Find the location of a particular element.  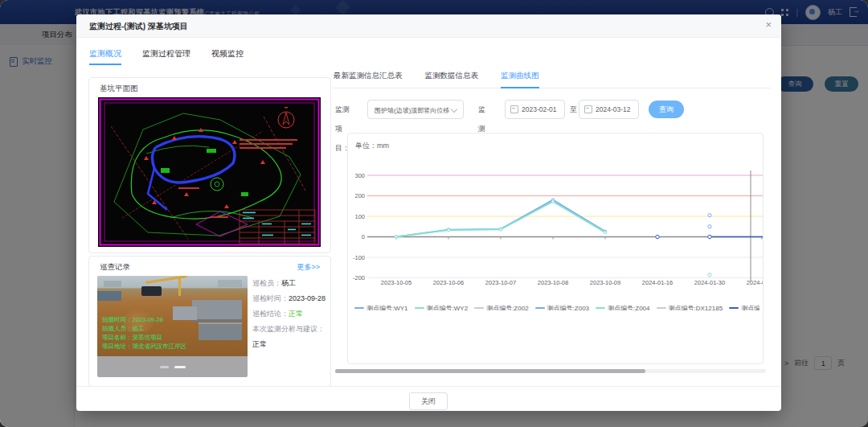

photo-truck is located at coordinates (151, 291).